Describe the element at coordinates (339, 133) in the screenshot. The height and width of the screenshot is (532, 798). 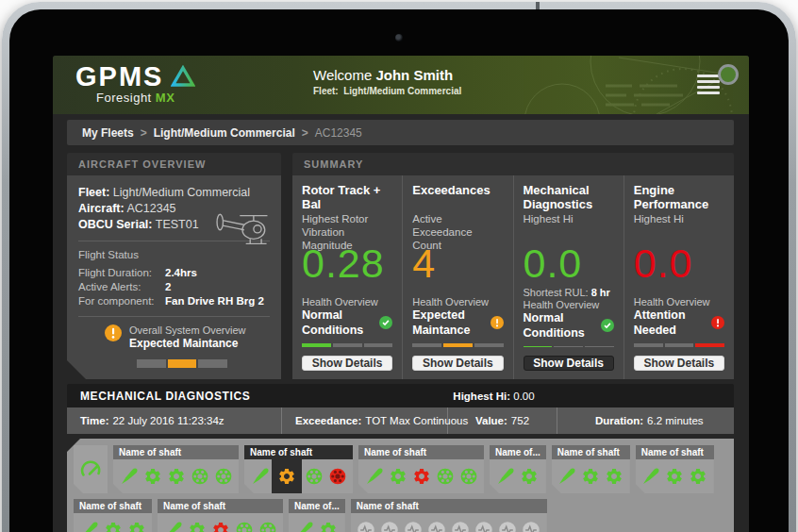
I see `breadcrumb-item: AC12345` at that location.